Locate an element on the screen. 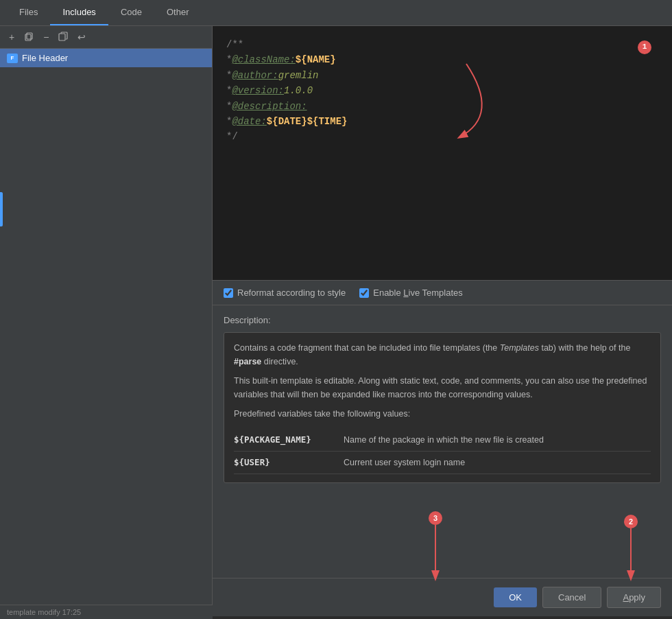 Image resolution: width=672 pixels, height=619 pixels. copy-button is located at coordinates (29, 37).